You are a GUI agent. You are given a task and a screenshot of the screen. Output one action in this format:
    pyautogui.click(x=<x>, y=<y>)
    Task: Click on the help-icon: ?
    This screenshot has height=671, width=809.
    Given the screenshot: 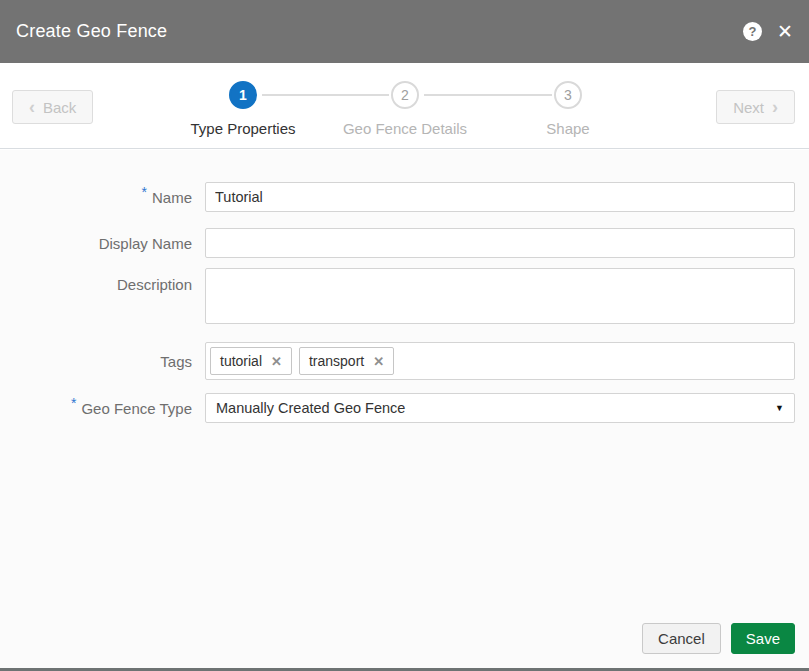 What is the action you would take?
    pyautogui.click(x=752, y=32)
    